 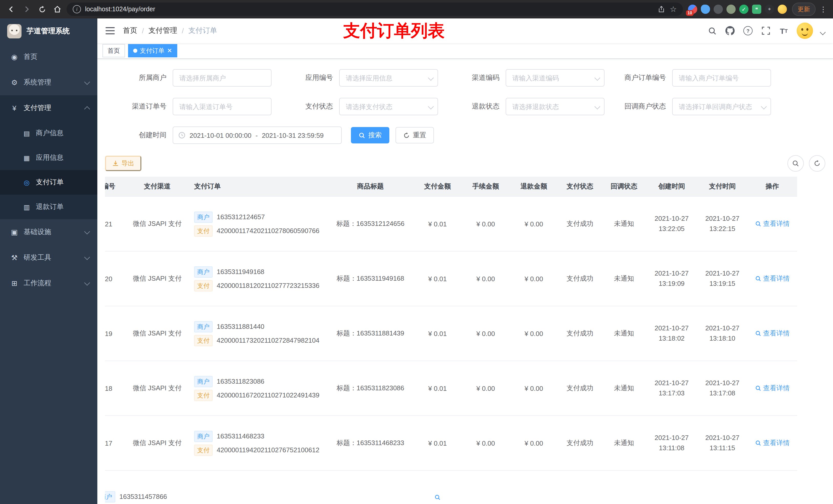 What do you see at coordinates (744, 9) in the screenshot?
I see `check-extension-icon: ✓` at bounding box center [744, 9].